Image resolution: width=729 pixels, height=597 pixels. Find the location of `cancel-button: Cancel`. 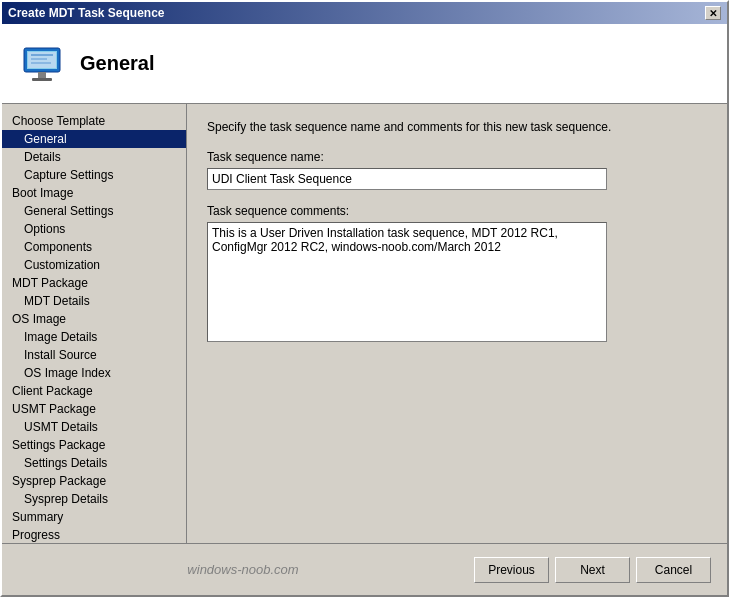

cancel-button: Cancel is located at coordinates (674, 570).